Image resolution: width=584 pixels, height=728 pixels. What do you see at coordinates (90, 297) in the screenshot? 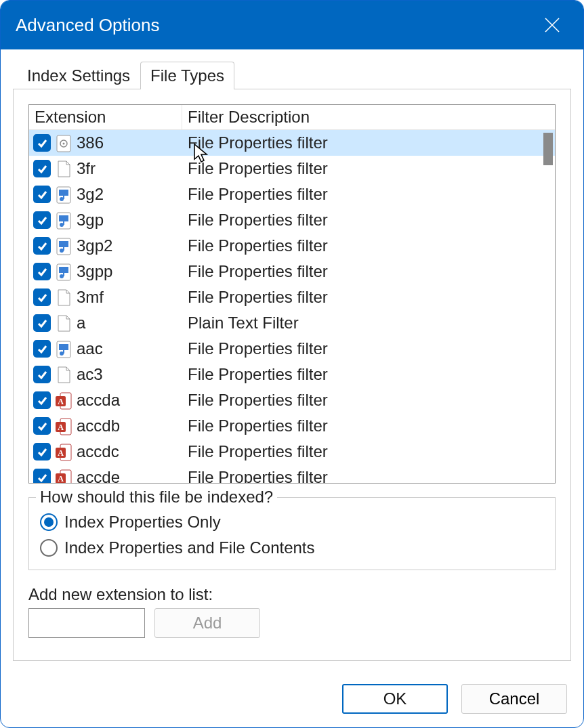
I see `extension-text: 3mf` at bounding box center [90, 297].